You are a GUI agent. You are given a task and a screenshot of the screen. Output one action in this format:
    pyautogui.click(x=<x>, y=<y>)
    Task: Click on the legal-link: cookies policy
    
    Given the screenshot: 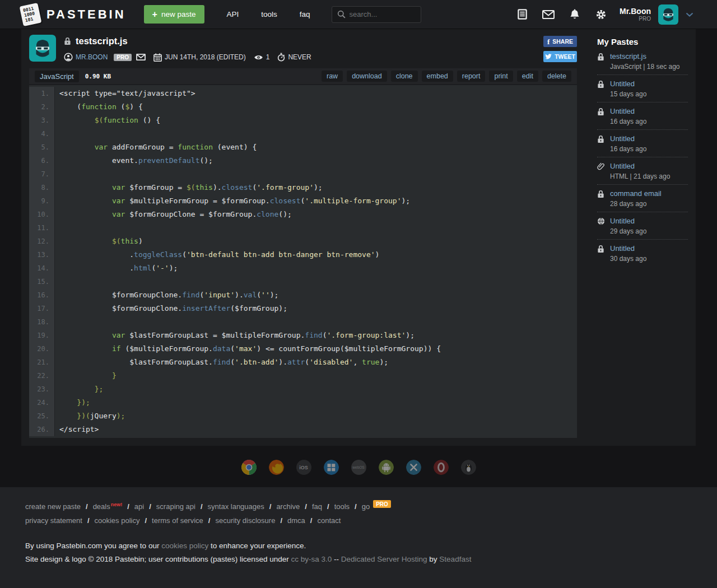 What is the action you would take?
    pyautogui.click(x=185, y=545)
    